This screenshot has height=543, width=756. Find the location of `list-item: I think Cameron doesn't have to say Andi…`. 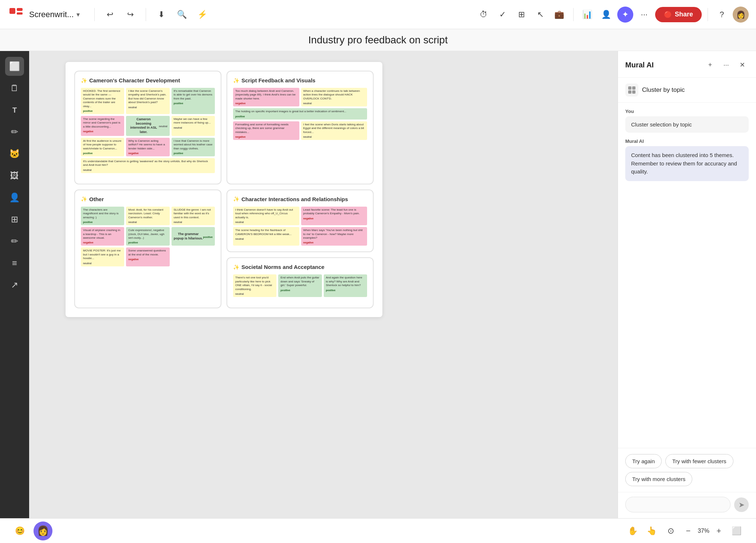

list-item: I think Cameron doesn't have to say Andi… is located at coordinates (266, 216).